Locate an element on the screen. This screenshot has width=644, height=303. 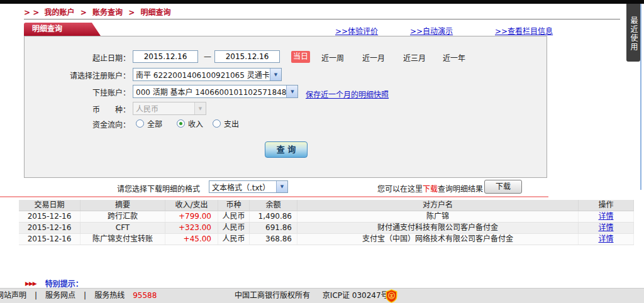
flow-option-expense: 支出 is located at coordinates (226, 123).